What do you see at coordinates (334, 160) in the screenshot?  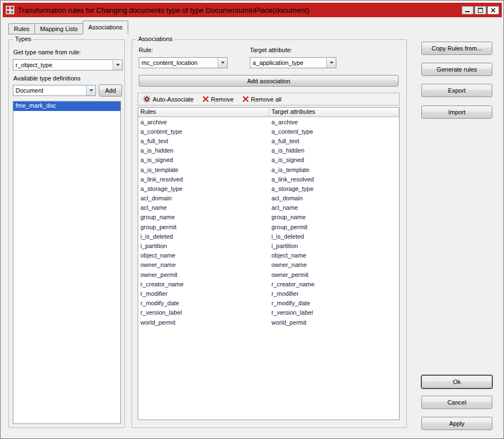 I see `target-cell: a_is_signed` at bounding box center [334, 160].